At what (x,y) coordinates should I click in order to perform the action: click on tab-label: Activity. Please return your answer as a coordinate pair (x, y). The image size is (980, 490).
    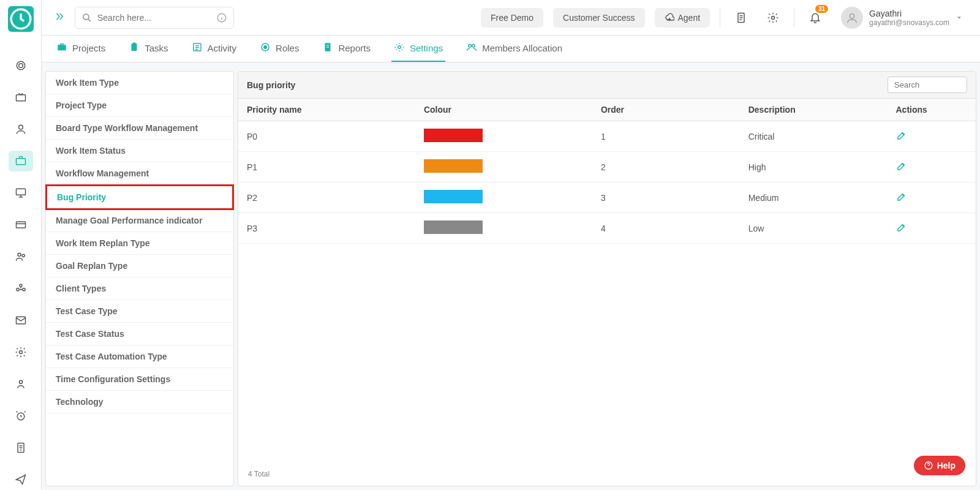
    Looking at the image, I should click on (222, 48).